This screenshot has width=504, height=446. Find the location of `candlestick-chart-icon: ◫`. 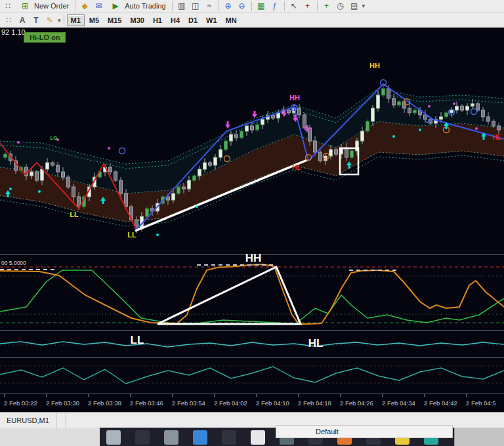

candlestick-chart-icon: ◫ is located at coordinates (196, 6).